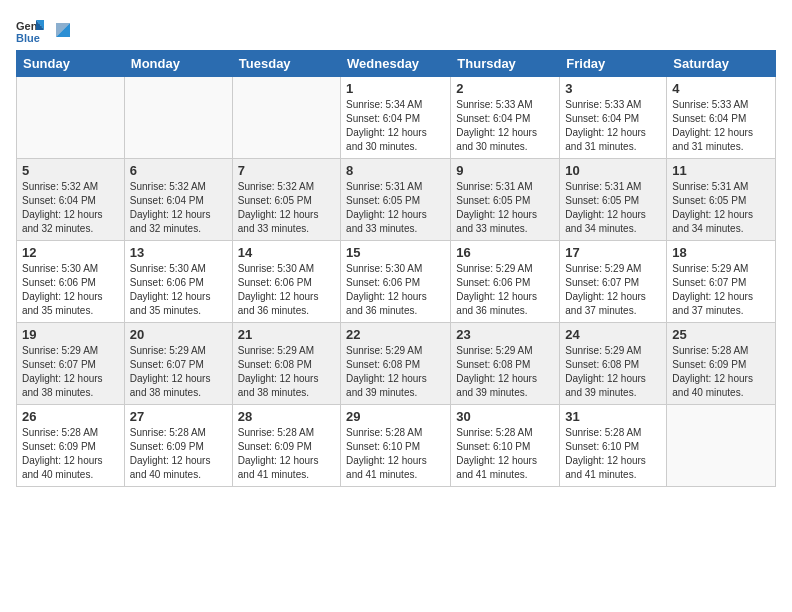  What do you see at coordinates (396, 126) in the screenshot?
I see `day-content: Sunrise: 5:34 AMSunset: 6:04 PMDaylight:…` at bounding box center [396, 126].